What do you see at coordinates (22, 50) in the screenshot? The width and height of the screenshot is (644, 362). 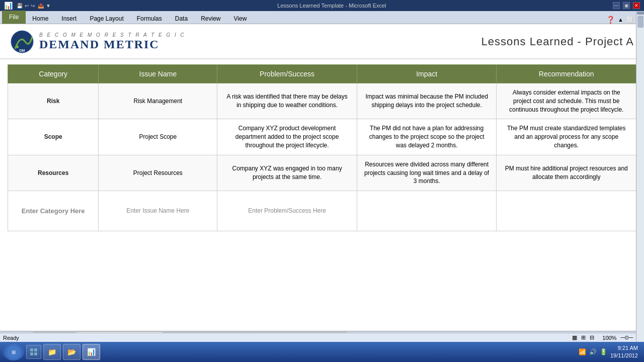 I see `svg-text: DM` at bounding box center [22, 50].